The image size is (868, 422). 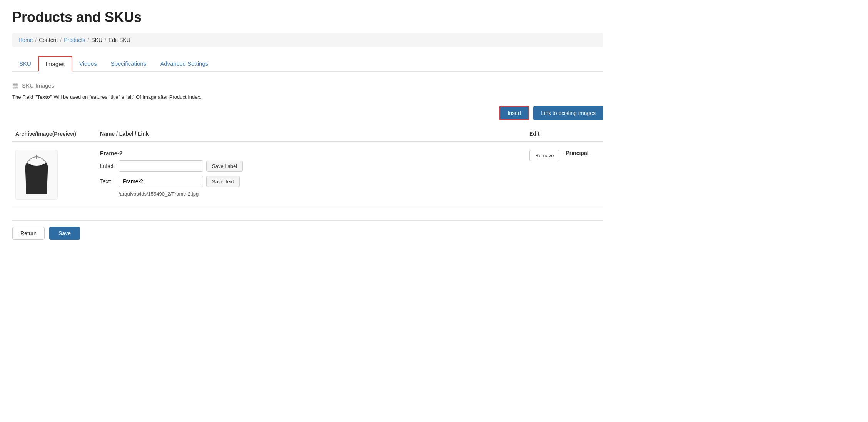 I want to click on breadcrumb: Home / Content / Products / SKU / Edit S…, so click(x=308, y=40).